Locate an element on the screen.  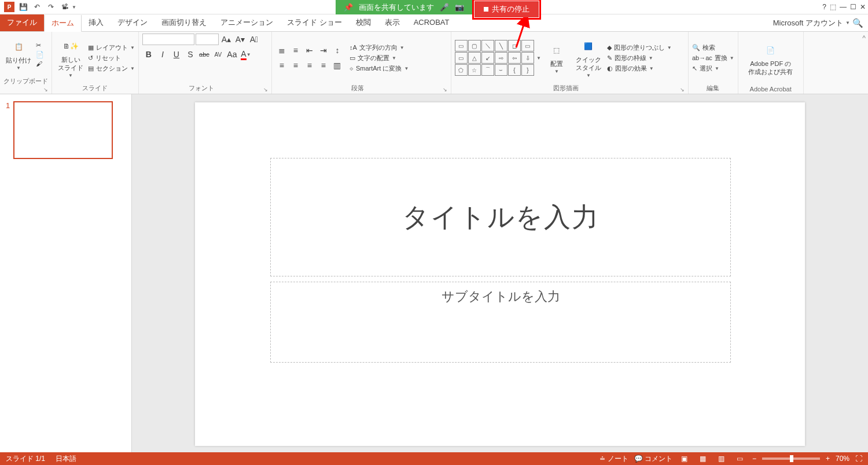
pin-icon: 📌 is located at coordinates (348, 7).